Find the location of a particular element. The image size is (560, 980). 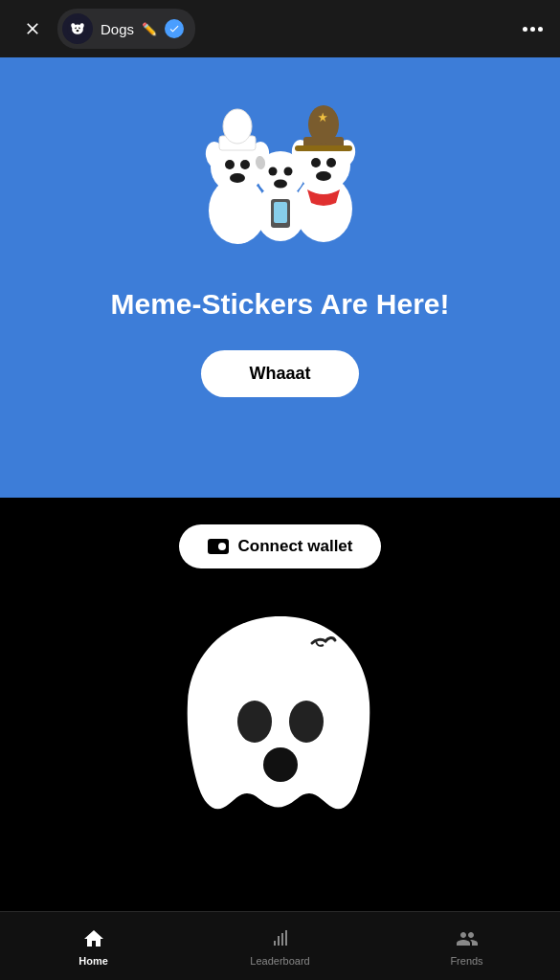

nav-item-leaderboard: Leaderboard is located at coordinates (280, 947).